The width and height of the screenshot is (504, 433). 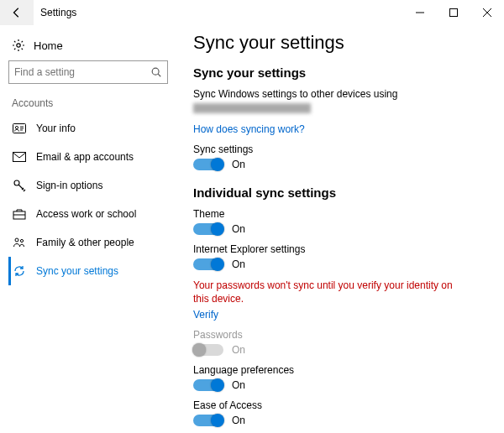 What do you see at coordinates (340, 94) in the screenshot?
I see `section-sync-desc: Sync Windows settings to other devices u…` at bounding box center [340, 94].